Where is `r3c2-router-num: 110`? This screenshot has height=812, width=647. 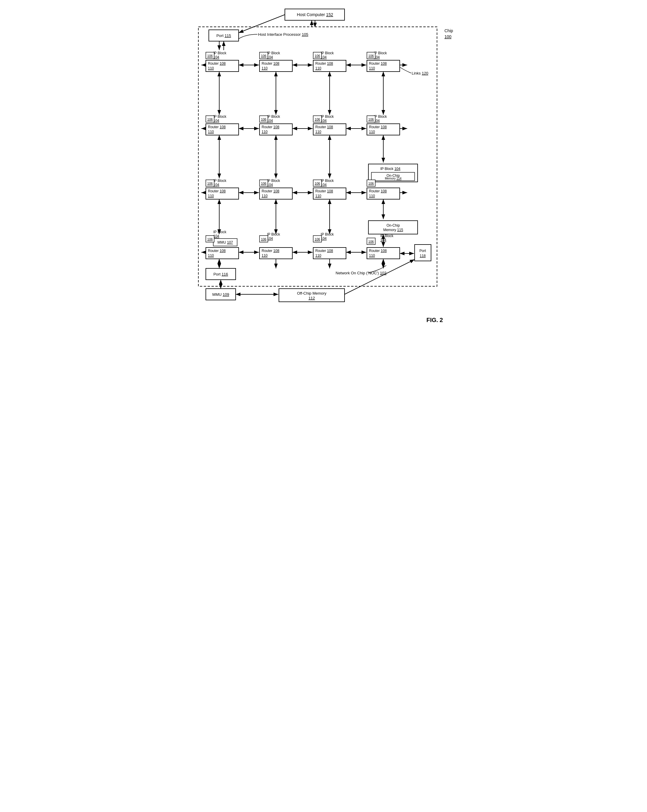 r3c2-router-num: 110 is located at coordinates (265, 196).